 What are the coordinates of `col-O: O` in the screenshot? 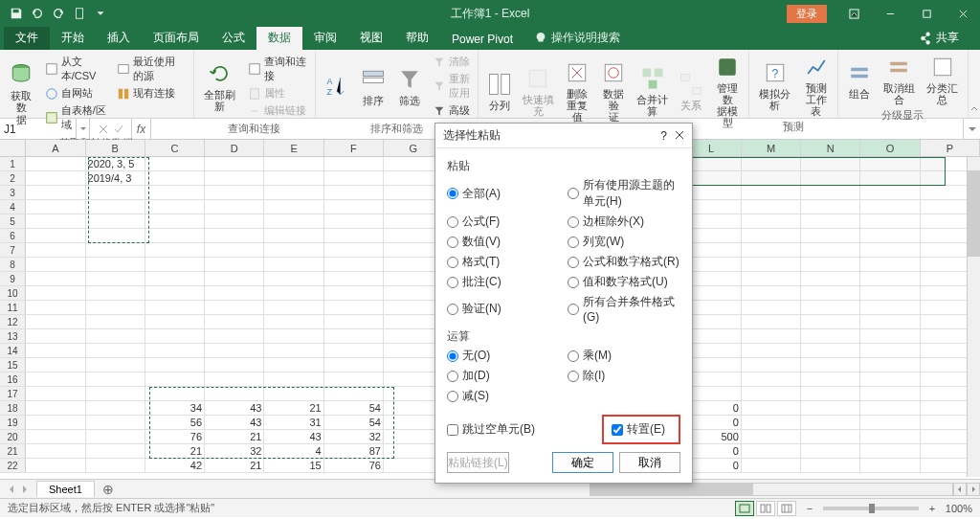 It's located at (890, 147).